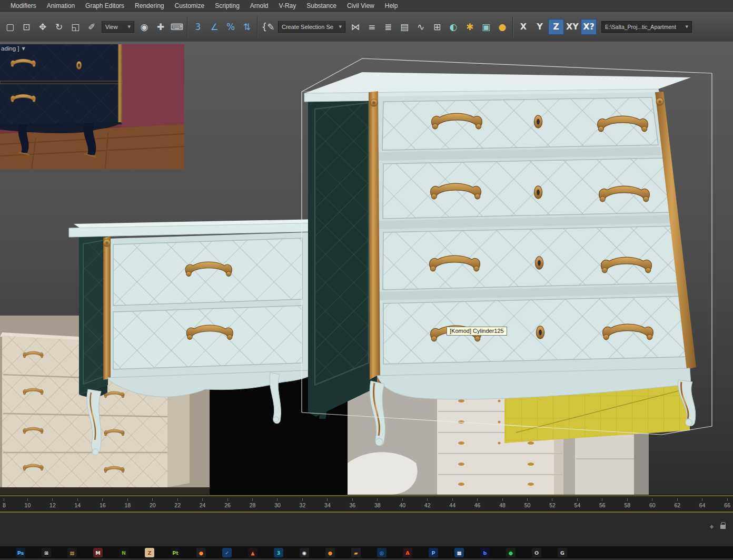 The height and width of the screenshot is (560, 733). What do you see at coordinates (388, 27) in the screenshot?
I see `layer-explorer-icon: ≣` at bounding box center [388, 27].